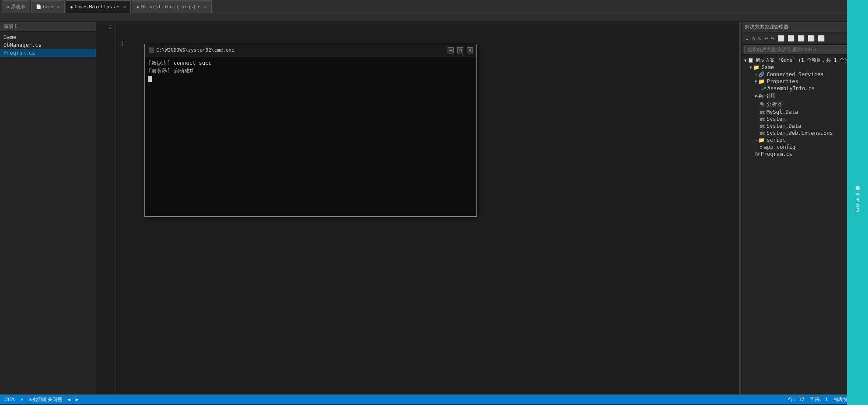  Describe the element at coordinates (781, 39) in the screenshot. I see `toolbar-view1-btn: ⬜` at that location.